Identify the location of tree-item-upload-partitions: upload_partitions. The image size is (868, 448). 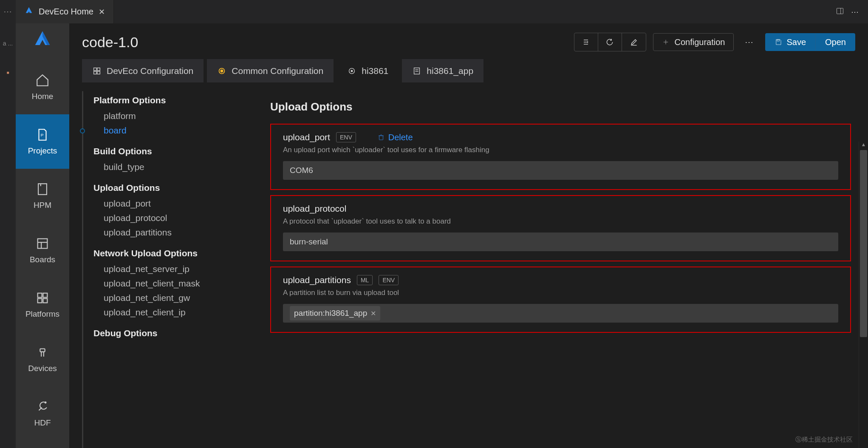
(175, 233).